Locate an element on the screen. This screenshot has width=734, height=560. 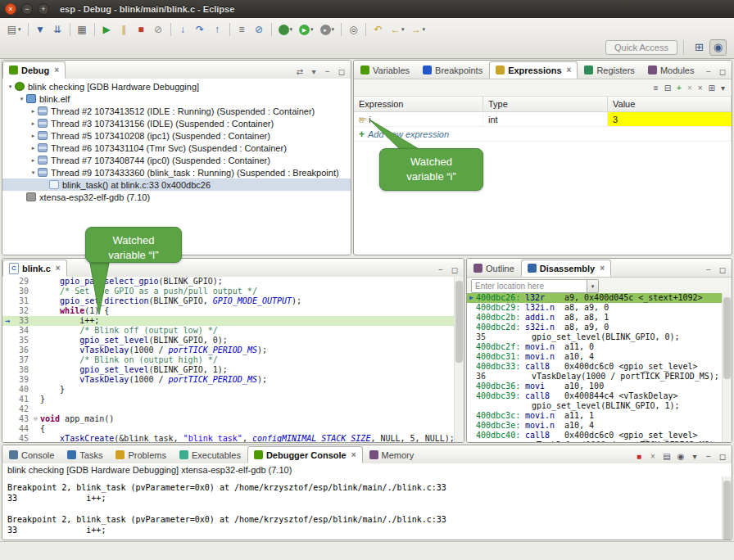
debug-tree-item: ▸Thread #2 1073413512 (IDLE : Running) (… is located at coordinates (177, 111).